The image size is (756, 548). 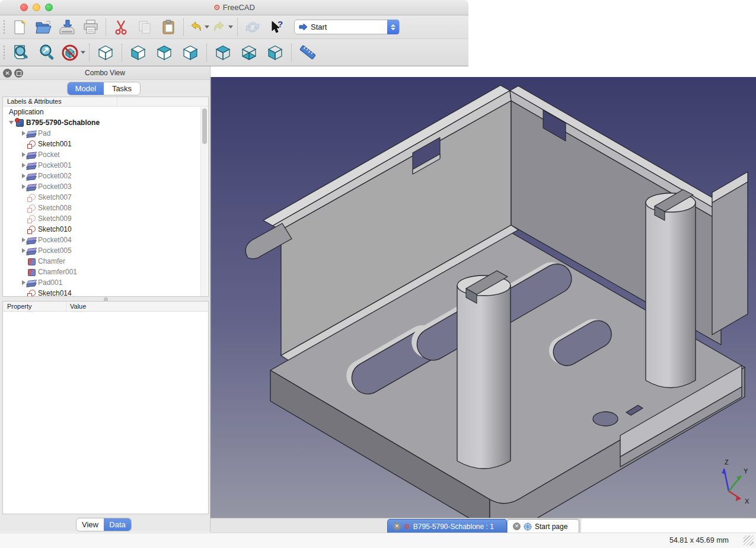 What do you see at coordinates (106, 307) in the screenshot?
I see `property-columns-header: Property Value` at bounding box center [106, 307].